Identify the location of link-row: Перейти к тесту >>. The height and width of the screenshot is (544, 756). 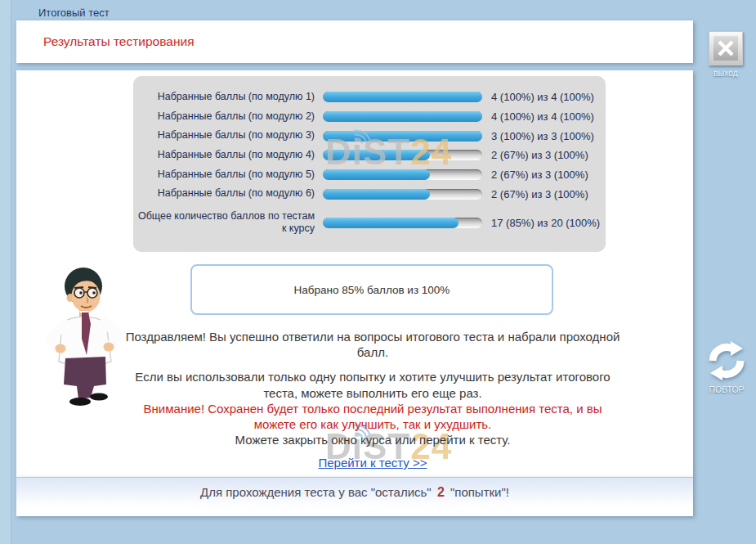
(373, 463).